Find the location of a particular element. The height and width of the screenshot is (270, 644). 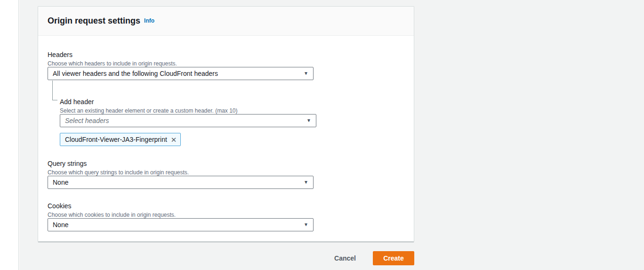

create-button: Create is located at coordinates (394, 258).